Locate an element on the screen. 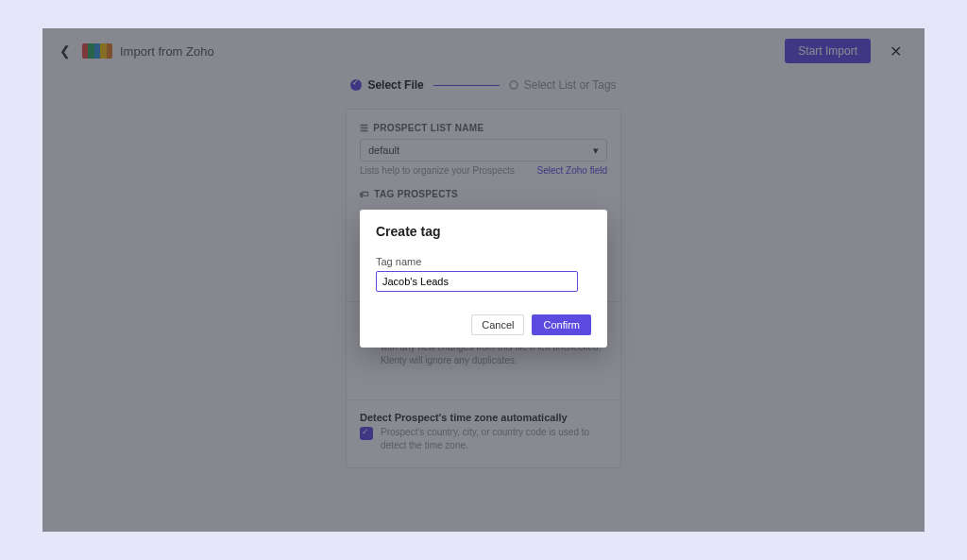 This screenshot has width=967, height=560. modal-title: Create tag is located at coordinates (484, 231).